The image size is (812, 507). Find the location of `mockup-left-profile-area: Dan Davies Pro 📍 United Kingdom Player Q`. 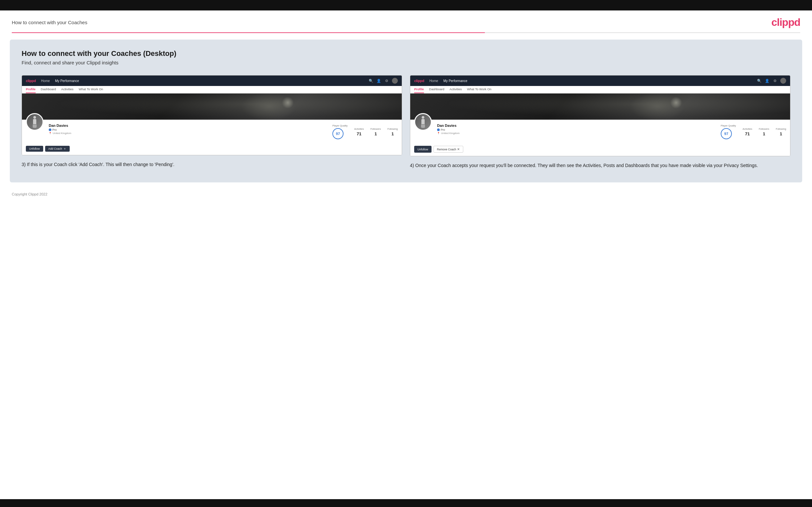

mockup-left-profile-area: Dan Davies Pro 📍 United Kingdom Player Q is located at coordinates (212, 131).